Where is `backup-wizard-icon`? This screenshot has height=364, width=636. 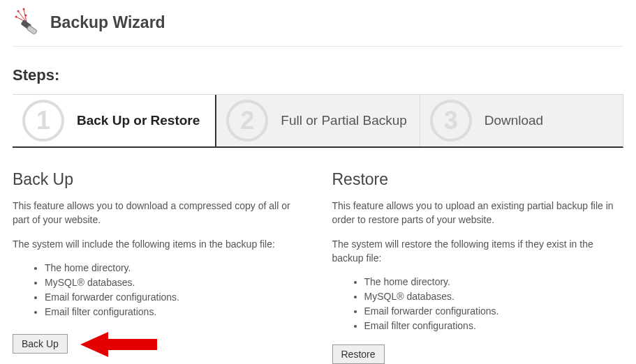 backup-wizard-icon is located at coordinates (28, 22).